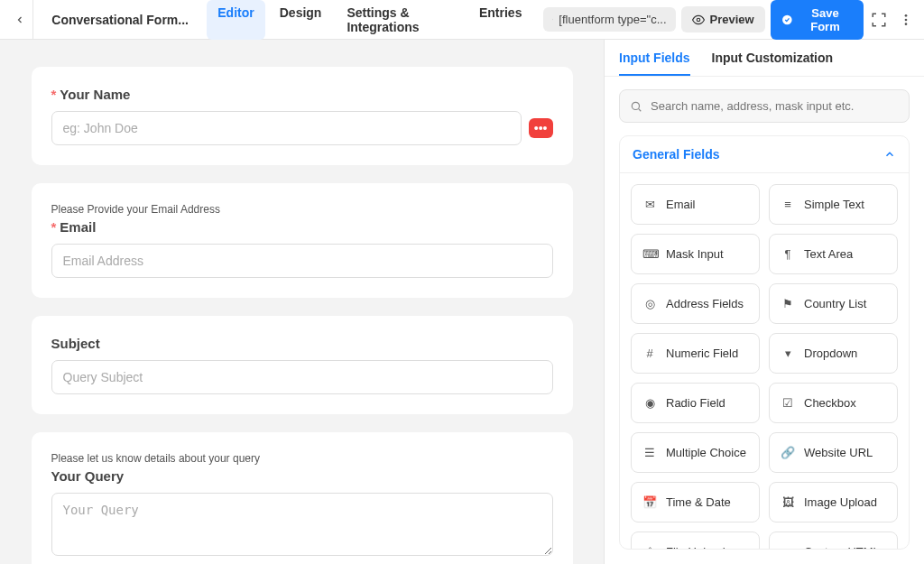 This screenshot has height=564, width=924. I want to click on field-item-text-area: ¶Text Area, so click(834, 254).